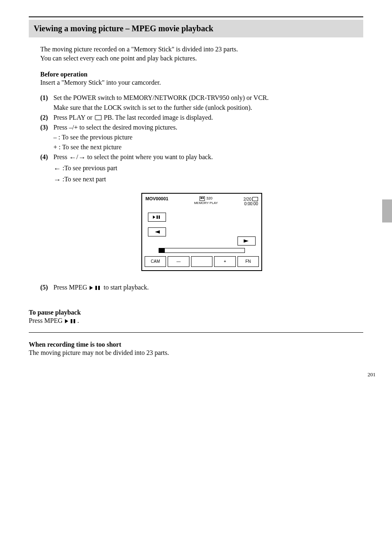 Image resolution: width=392 pixels, height=556 pixels. What do you see at coordinates (115, 127) in the screenshot?
I see `step-3-text: Press –/+ to select the desired moving p…` at bounding box center [115, 127].